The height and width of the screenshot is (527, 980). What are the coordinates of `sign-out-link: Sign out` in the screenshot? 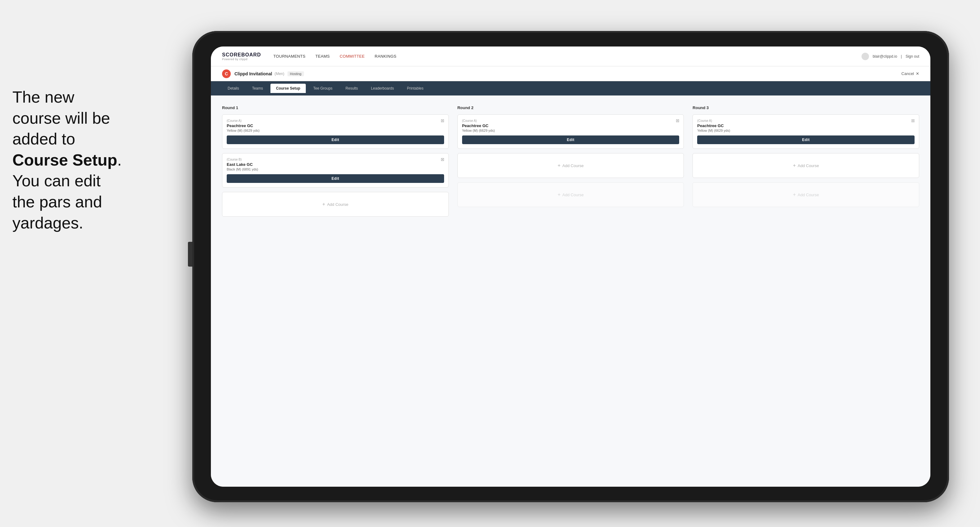 It's located at (912, 56).